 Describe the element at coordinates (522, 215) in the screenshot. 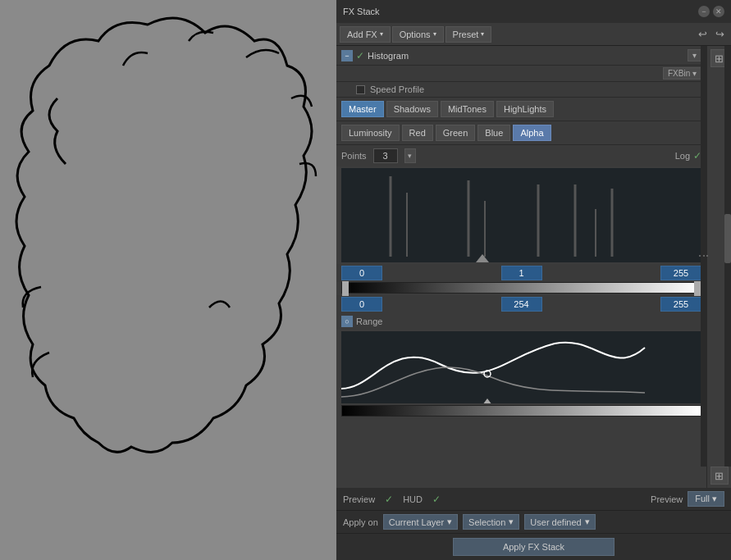

I see `histogram-svg` at that location.